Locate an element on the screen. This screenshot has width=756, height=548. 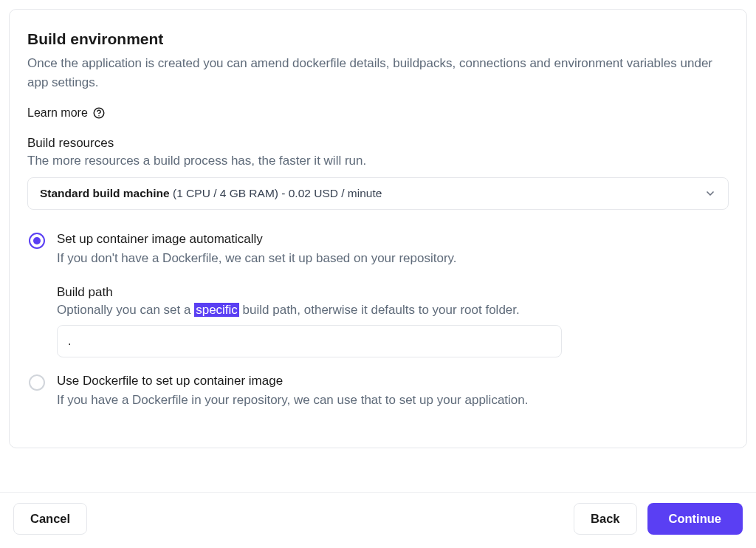
option-dockerfile-content: Use Dockerfile to set up container image… is located at coordinates (392, 397).